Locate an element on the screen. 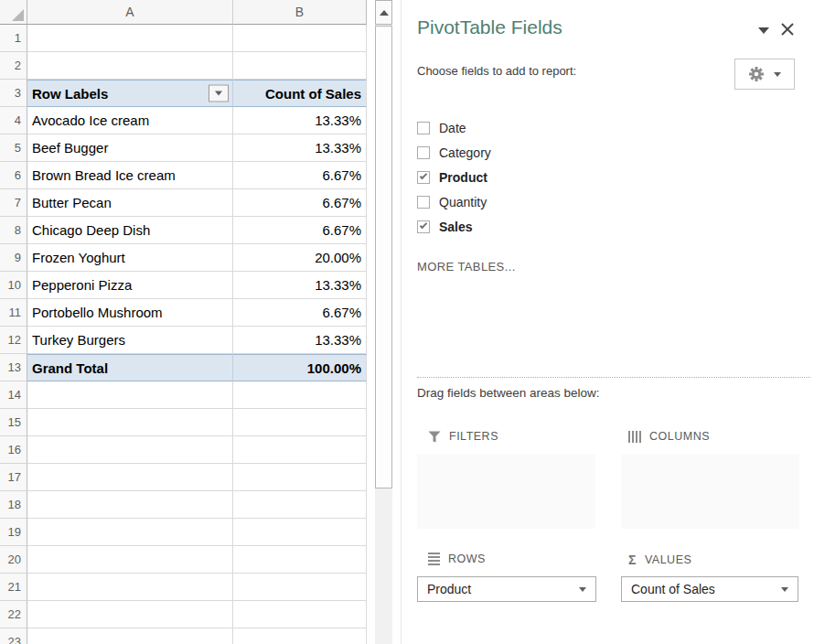 The height and width of the screenshot is (644, 814). row-number: 11 is located at coordinates (14, 313).